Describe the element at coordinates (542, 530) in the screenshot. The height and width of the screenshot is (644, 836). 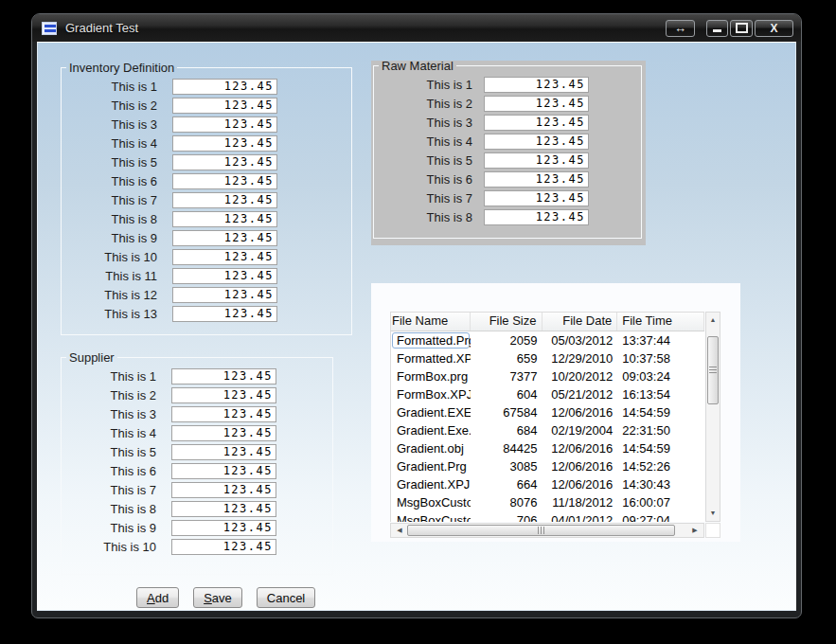
I see `horizontal-scrollbar-thumb` at that location.